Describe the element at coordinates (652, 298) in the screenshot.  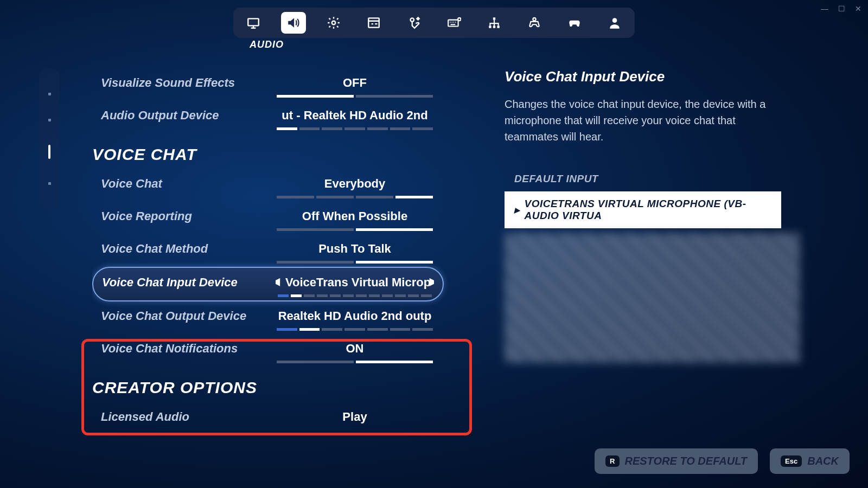
I see `blurred-options` at that location.